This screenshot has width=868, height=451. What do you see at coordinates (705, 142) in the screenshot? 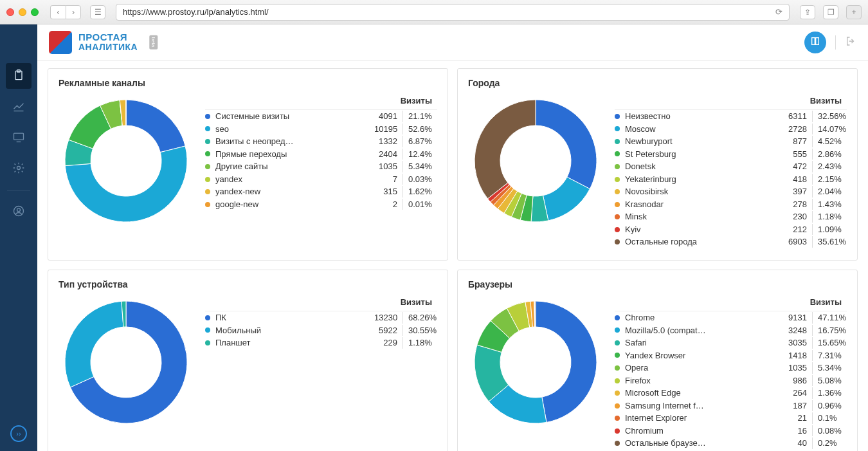
I see `legend-label: Newburyport` at bounding box center [705, 142].